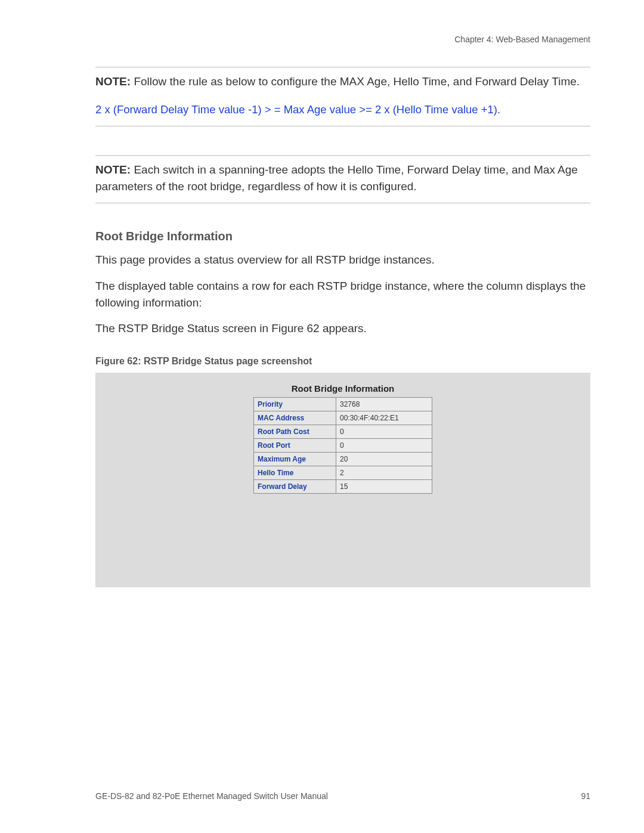 The width and height of the screenshot is (644, 833). I want to click on note-block-1: NOTE: Follow the rule as below to config…, so click(343, 97).